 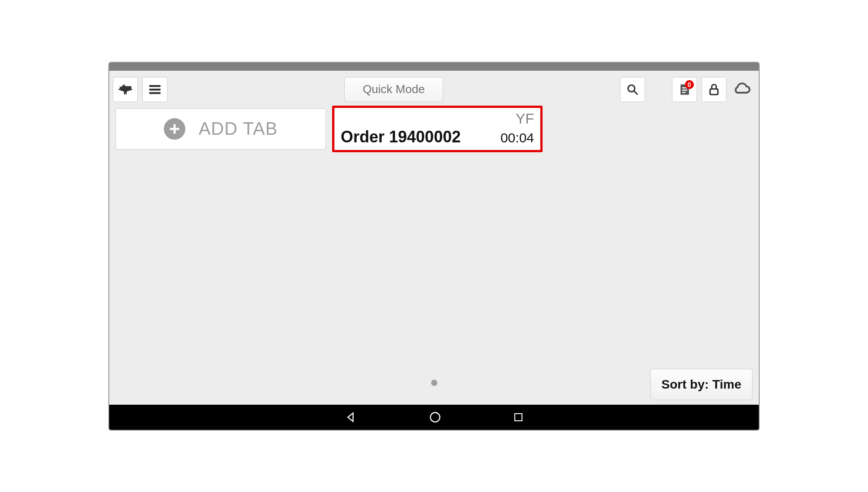 I want to click on order-card-bottom: Order 19400002 00:04, so click(x=437, y=137).